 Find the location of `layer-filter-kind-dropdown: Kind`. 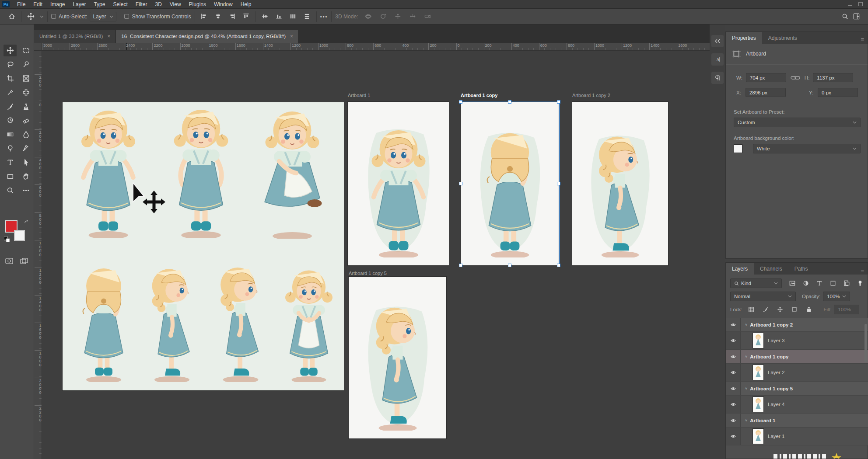

layer-filter-kind-dropdown: Kind is located at coordinates (756, 283).